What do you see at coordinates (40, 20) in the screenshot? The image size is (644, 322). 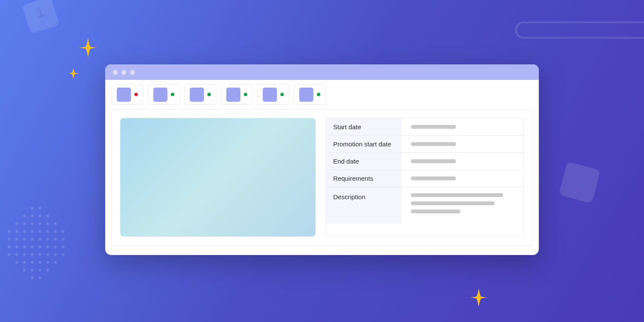 I see `card-decoration-icon: 1` at bounding box center [40, 20].